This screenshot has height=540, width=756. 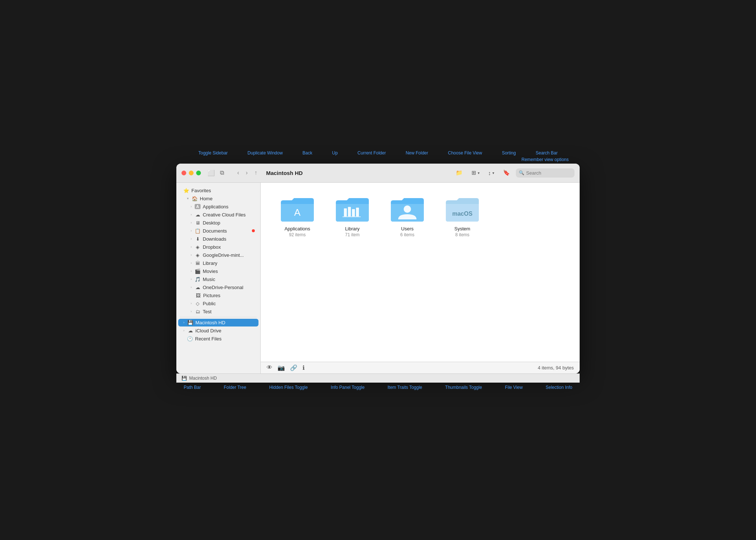 What do you see at coordinates (219, 288) in the screenshot?
I see `sidebar-item-onedrive: › ☁ OneDrive-Personal` at bounding box center [219, 288].